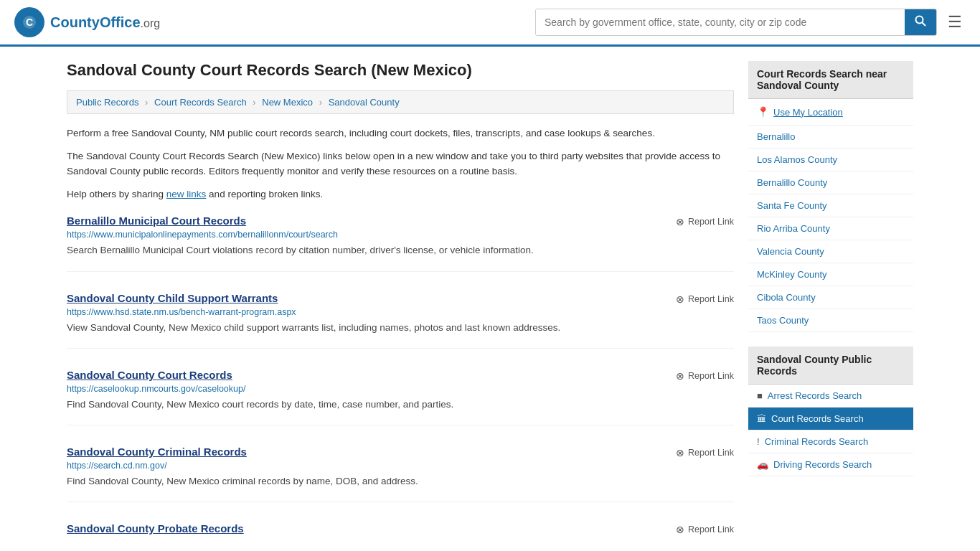 The image size is (980, 551). What do you see at coordinates (831, 197) in the screenshot?
I see `nearby-section: Court Records Search near Sandoval Count…` at bounding box center [831, 197].